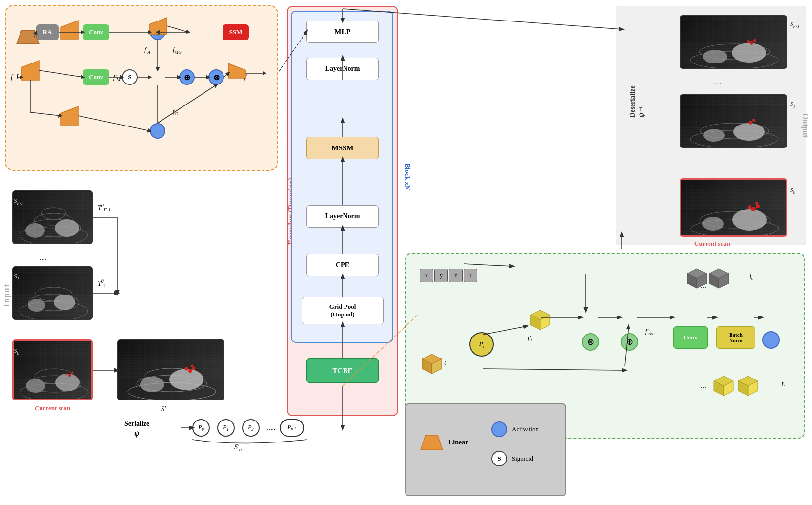 The width and height of the screenshot is (812, 505). What do you see at coordinates (187, 77) in the screenshot?
I see `add-node: ⊕` at bounding box center [187, 77].